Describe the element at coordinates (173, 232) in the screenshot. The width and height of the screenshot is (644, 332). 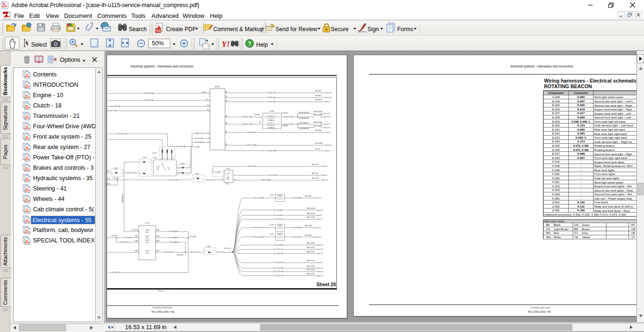
I see `svg-text: CM-10300A BL` at that location.